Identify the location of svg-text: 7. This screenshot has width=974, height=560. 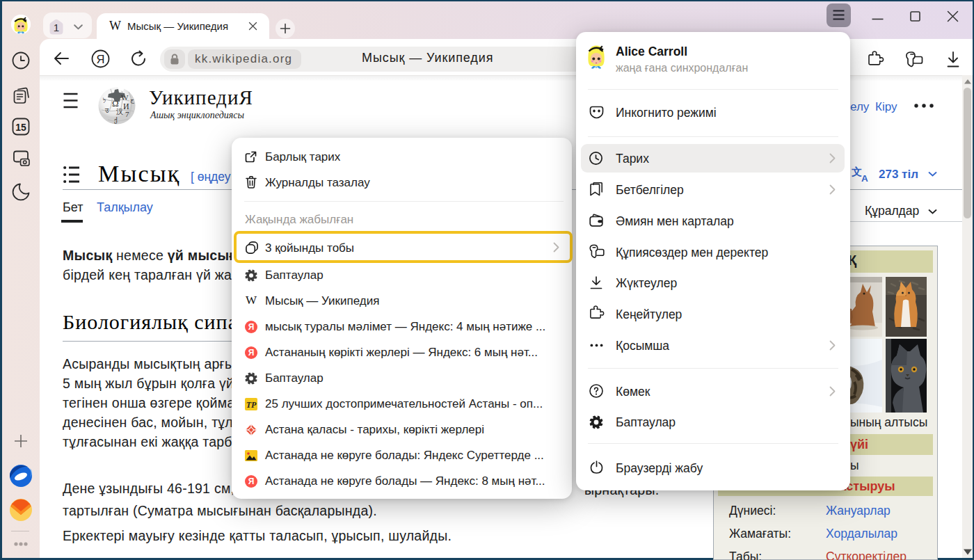
(127, 114).